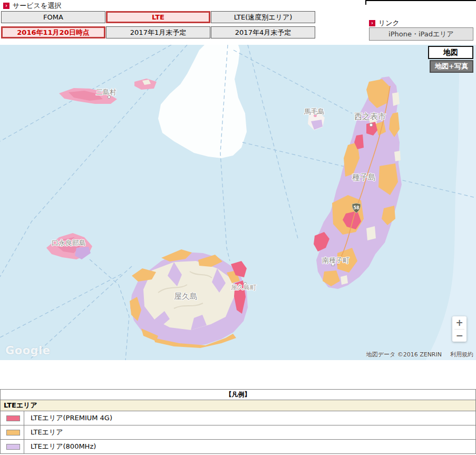 This screenshot has width=476, height=455. Describe the element at coordinates (421, 1) in the screenshot. I see `top-border-line` at that location.